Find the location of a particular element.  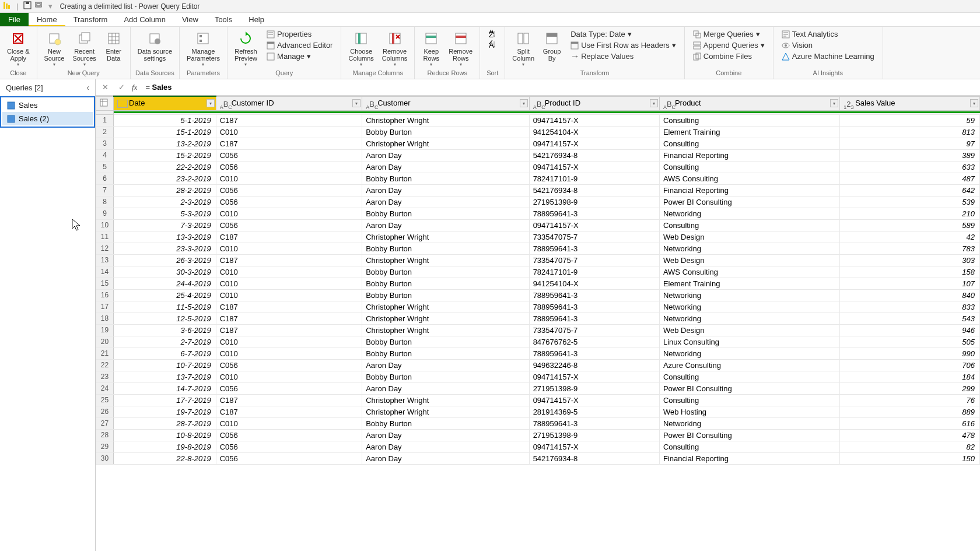

table-row: 1430-3-2019C010Bobby Burton782417101-9AW… is located at coordinates (538, 272).